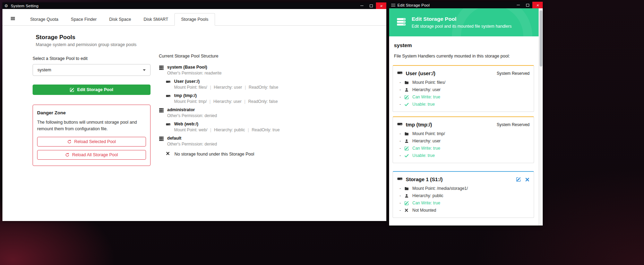  I want to click on hamburger-icon, so click(13, 18).